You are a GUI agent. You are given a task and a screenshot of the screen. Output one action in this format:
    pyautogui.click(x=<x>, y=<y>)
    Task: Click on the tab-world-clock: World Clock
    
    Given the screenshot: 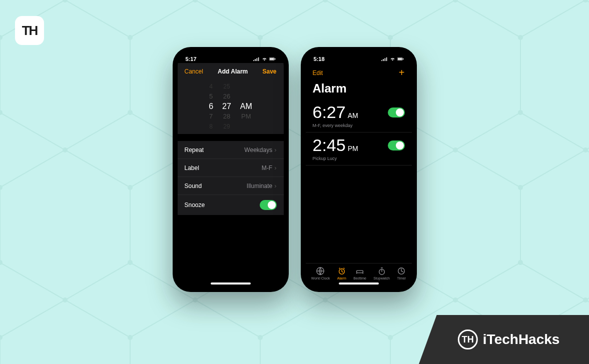 What is the action you would take?
    pyautogui.click(x=321, y=273)
    